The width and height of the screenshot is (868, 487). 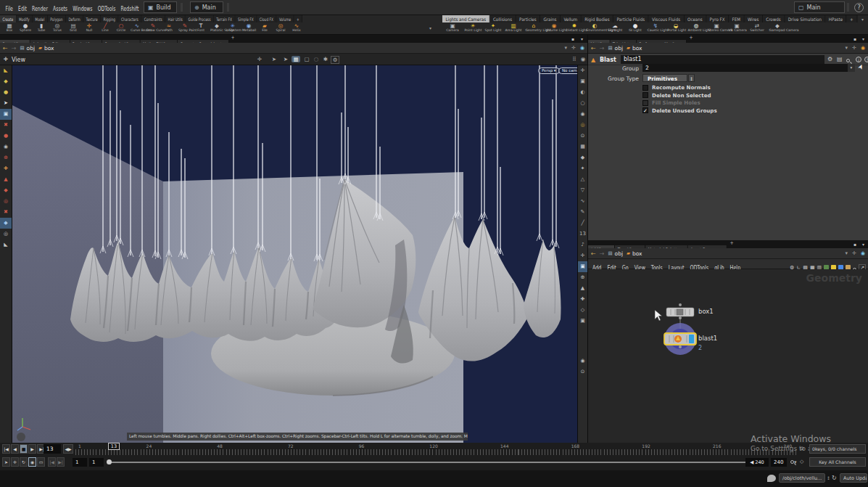 I want to click on message-bubble-icon, so click(x=772, y=478).